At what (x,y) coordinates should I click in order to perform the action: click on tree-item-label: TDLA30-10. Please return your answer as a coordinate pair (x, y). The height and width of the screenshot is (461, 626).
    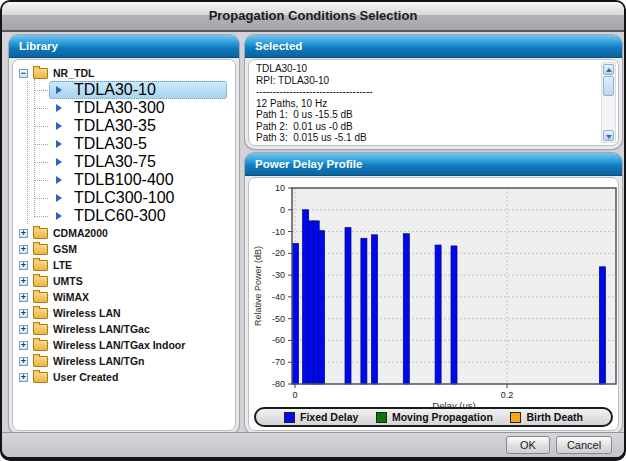
    Looking at the image, I should click on (115, 90).